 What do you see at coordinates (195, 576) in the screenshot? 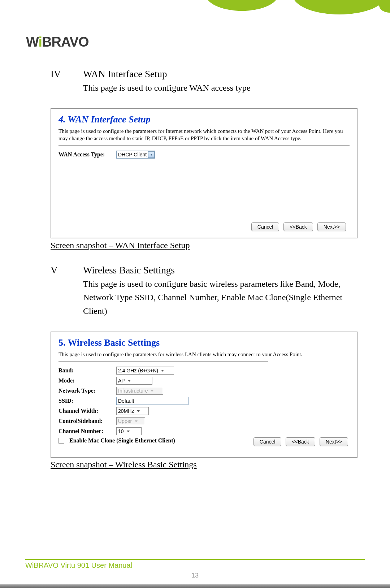
I see `page-number: 13` at bounding box center [195, 576].